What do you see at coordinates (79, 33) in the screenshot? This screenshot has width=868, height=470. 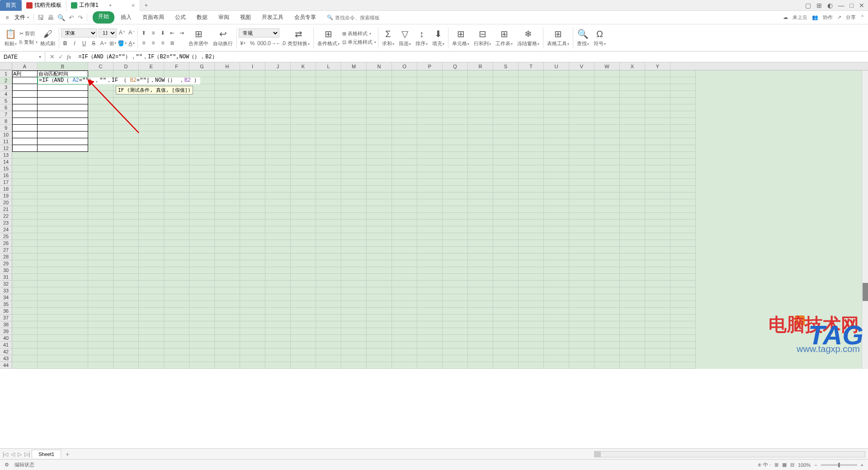 I see `font-name-select: 宋体` at bounding box center [79, 33].